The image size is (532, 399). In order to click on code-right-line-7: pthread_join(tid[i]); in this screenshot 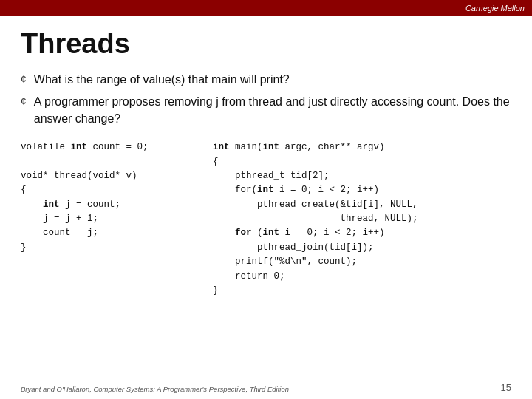, I will do `click(362, 248)`.